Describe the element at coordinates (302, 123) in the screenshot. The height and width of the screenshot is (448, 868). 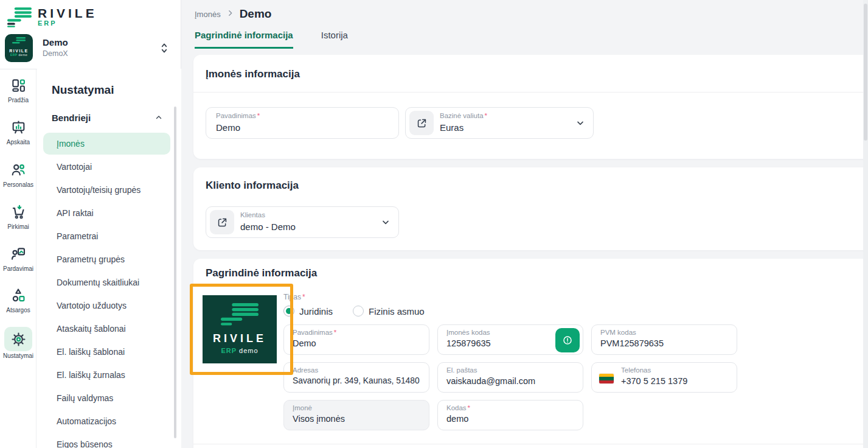
I see `pavadinimas-field: Pavadinimas* Demo` at that location.